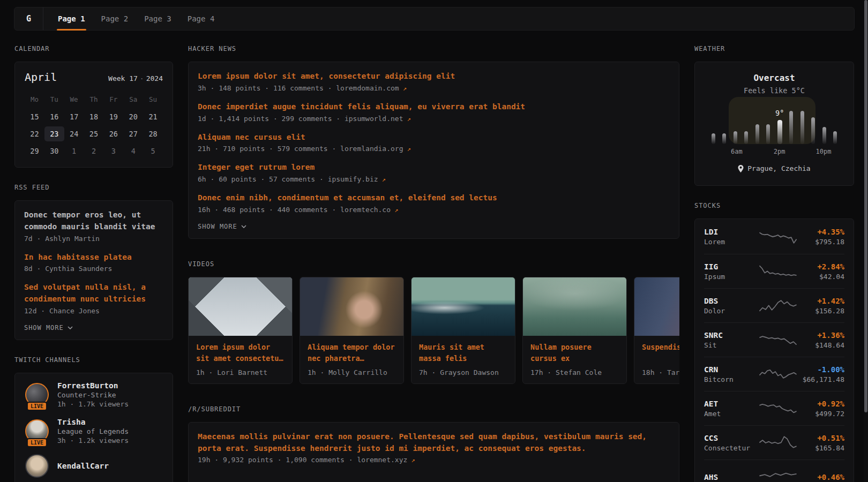 The width and height of the screenshot is (868, 482). I want to click on stock-row: LDI Lorem +4.35% $795.18, so click(774, 237).